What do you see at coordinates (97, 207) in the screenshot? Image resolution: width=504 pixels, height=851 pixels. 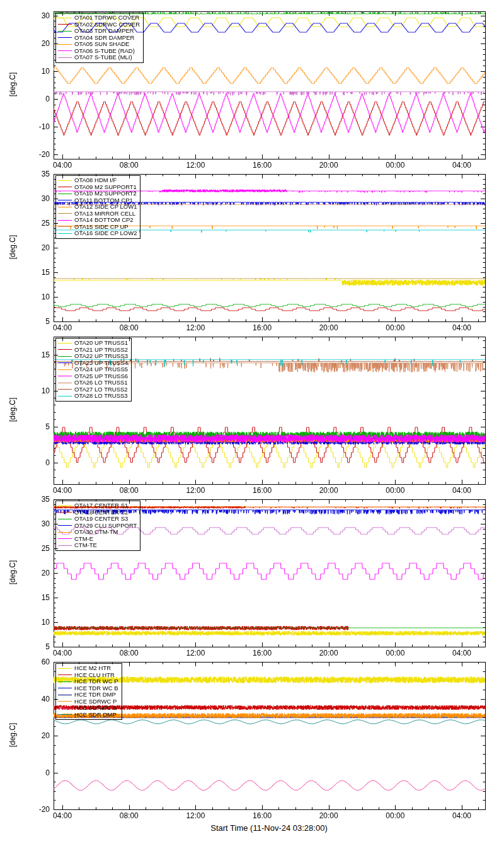 I see `legend-row: OTA12 SIDE CP LOW1` at bounding box center [97, 207].